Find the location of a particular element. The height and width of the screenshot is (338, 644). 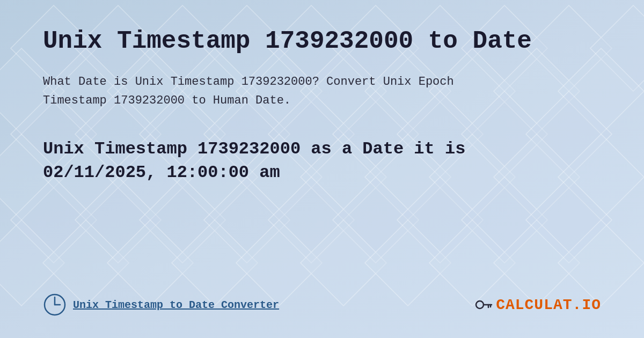

footer: Unix Timestamp to Date Converter CALCULA… is located at coordinates (322, 299).